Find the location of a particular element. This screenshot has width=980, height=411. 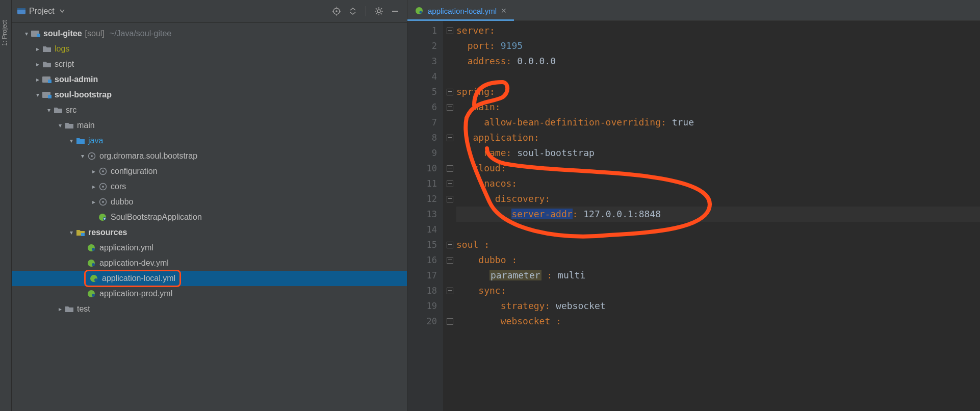

editor-tab-application-local: application-local.yml ✕ is located at coordinates (461, 10).